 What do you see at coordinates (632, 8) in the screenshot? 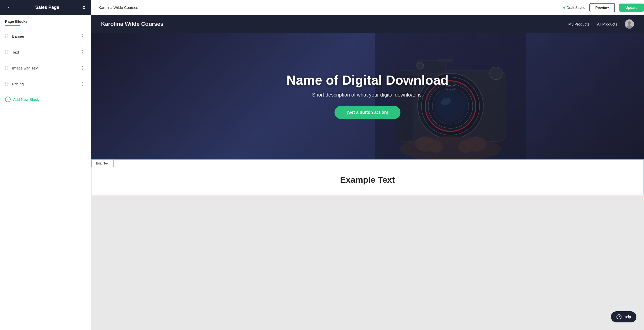
I see `update-button: Update` at bounding box center [632, 8].